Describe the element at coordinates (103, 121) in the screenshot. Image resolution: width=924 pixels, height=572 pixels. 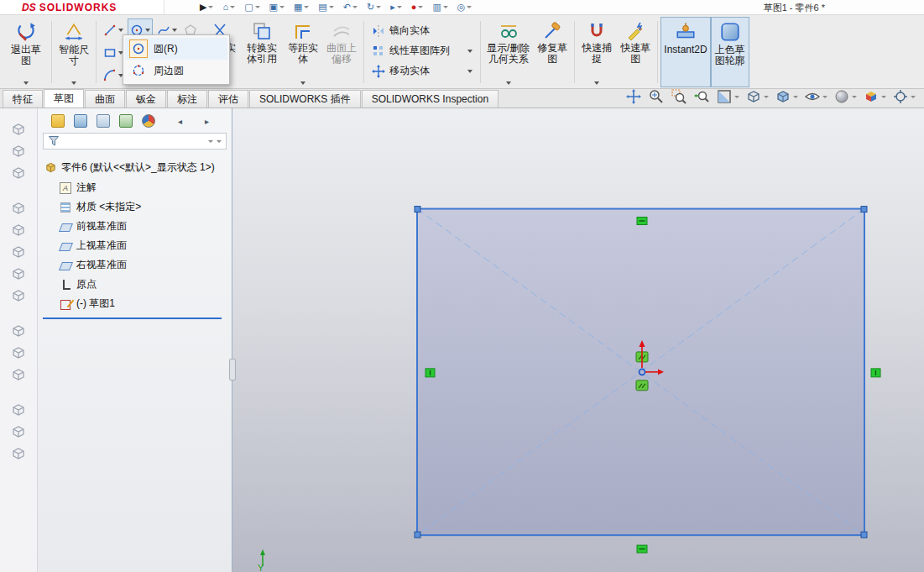
I see `configurationmanager-tab-icon` at that location.